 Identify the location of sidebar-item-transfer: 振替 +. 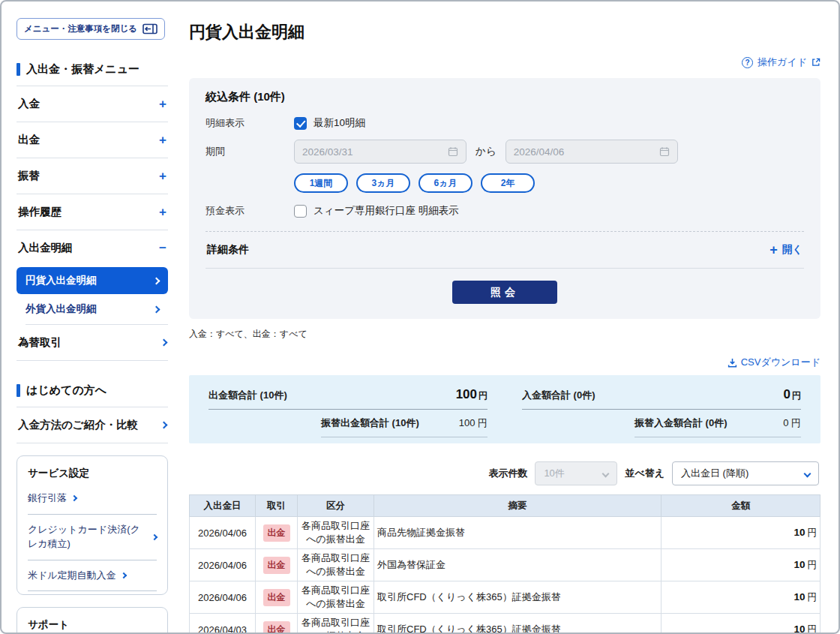
(92, 176).